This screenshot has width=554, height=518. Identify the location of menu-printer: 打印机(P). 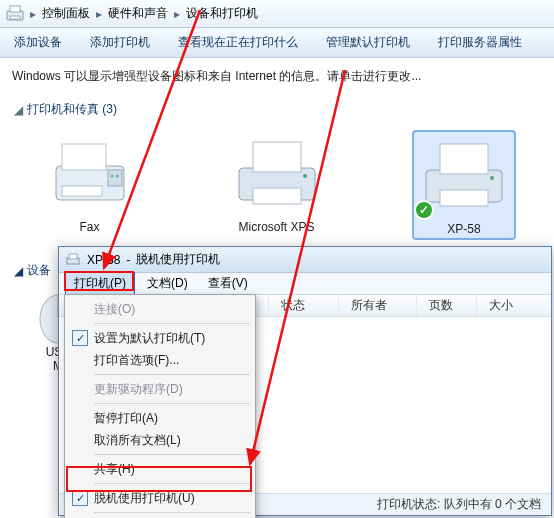
(100, 284).